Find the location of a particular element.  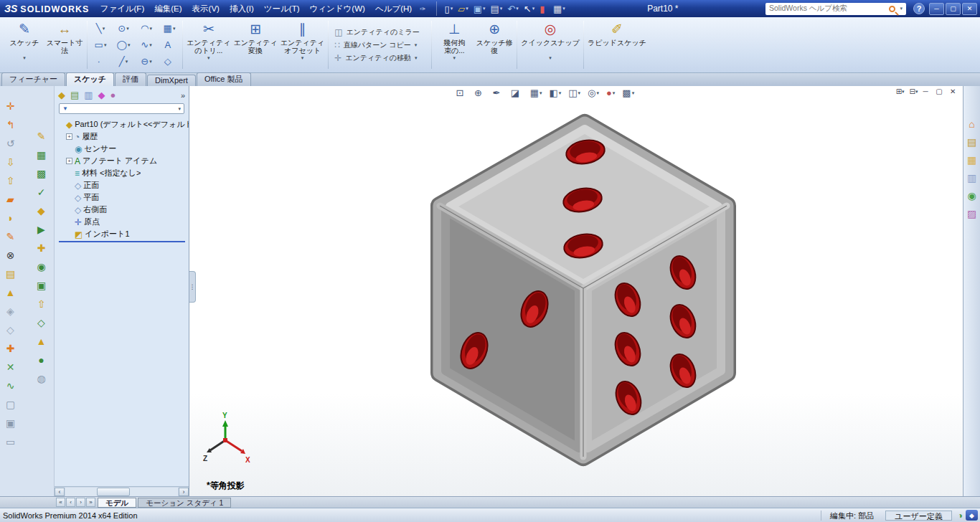

macro-icon: ⇩ is located at coordinates (10, 162).